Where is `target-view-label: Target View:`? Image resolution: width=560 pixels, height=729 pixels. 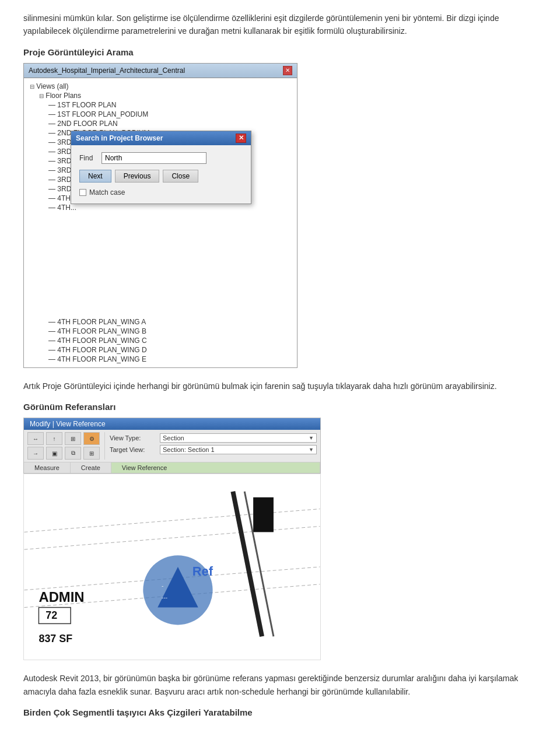 target-view-label: Target View: is located at coordinates (133, 450).